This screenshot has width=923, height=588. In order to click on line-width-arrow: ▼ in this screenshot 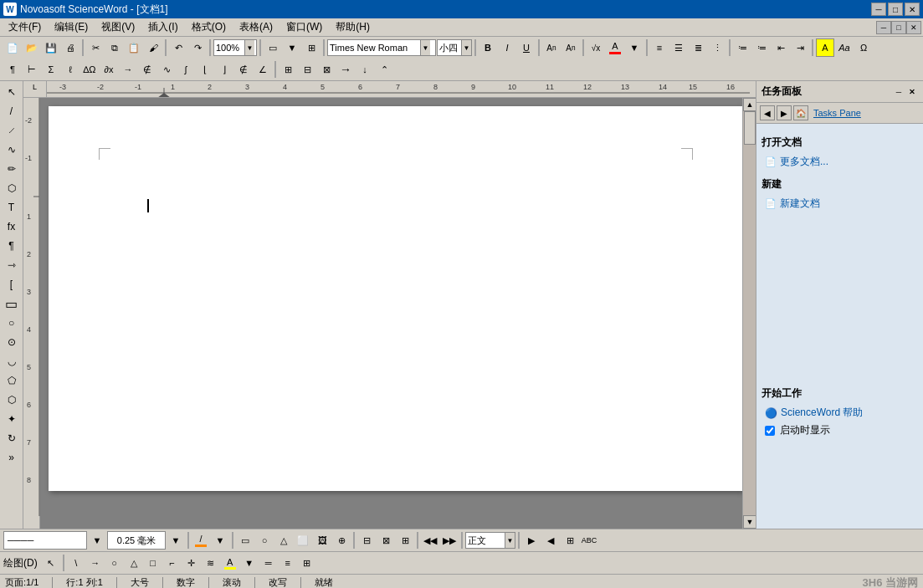, I will do `click(176, 540)`.